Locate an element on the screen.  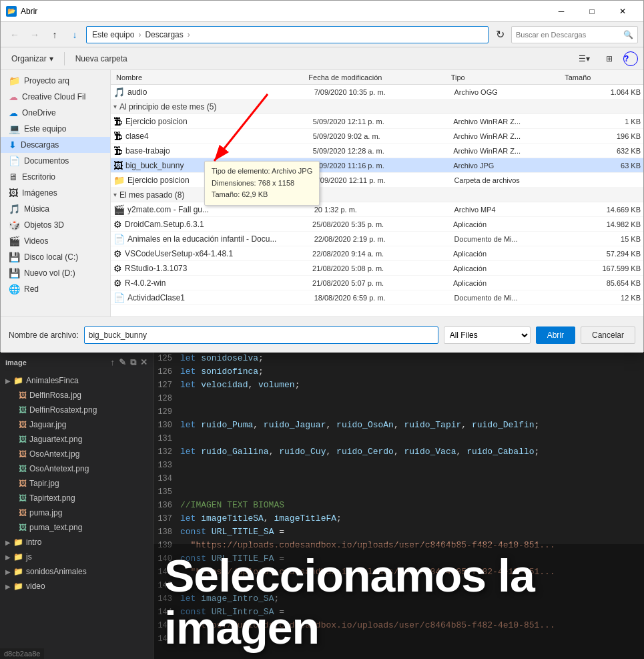
sidebar-item-documentos: 📄 Documentos is located at coordinates (55, 161).